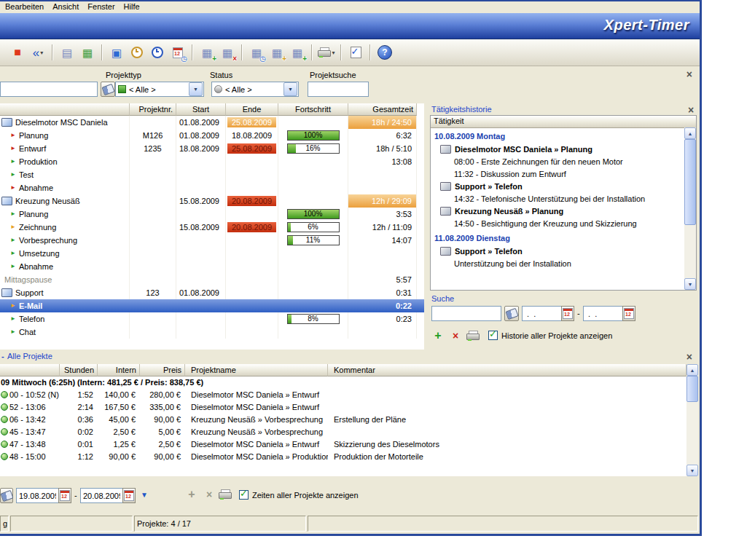 This screenshot has height=560, width=755. I want to click on project-list-button: ▤, so click(67, 52).